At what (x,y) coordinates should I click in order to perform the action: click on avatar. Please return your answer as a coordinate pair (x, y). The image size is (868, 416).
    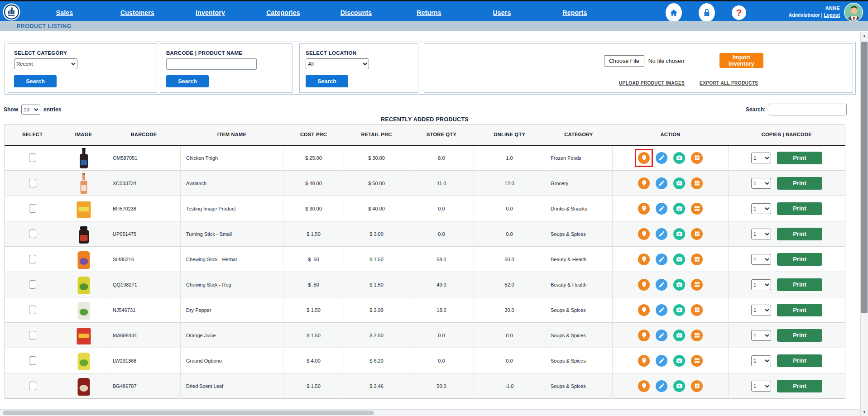
    Looking at the image, I should click on (854, 12).